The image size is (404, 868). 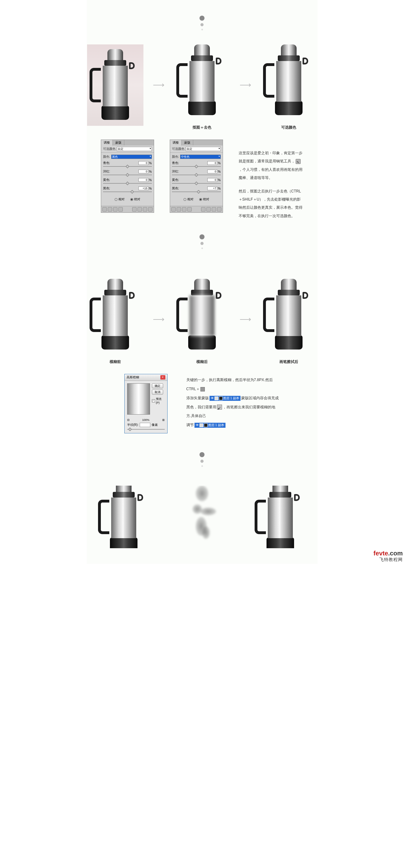 I want to click on watermark: fevte.com 飞特教程网, so click(x=388, y=556).